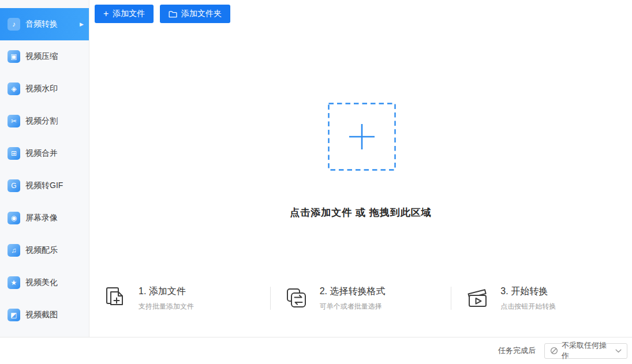 This screenshot has height=364, width=632. I want to click on step-subtitle: 点击按钮开始转换, so click(528, 307).